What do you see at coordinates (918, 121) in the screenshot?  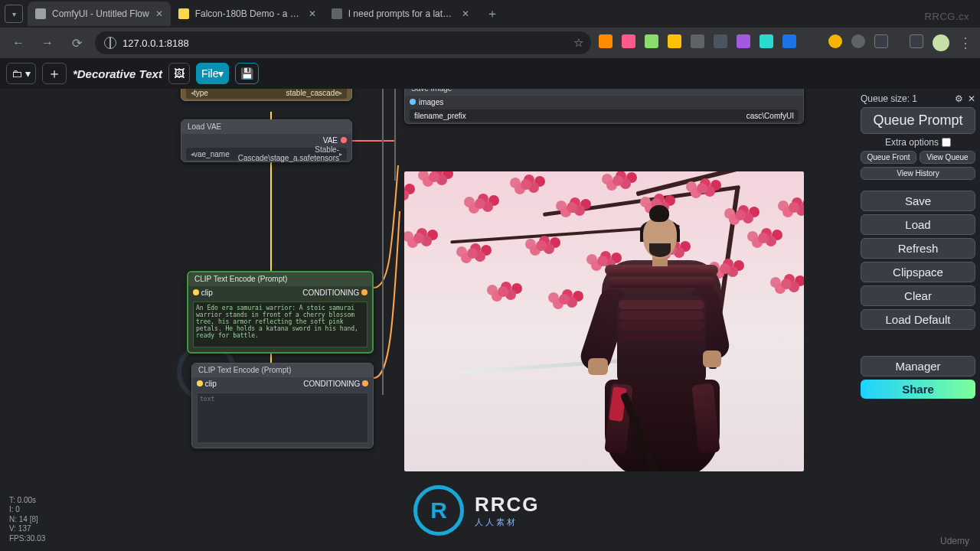 I see `queue-prompt-button: Queue Prompt` at bounding box center [918, 121].